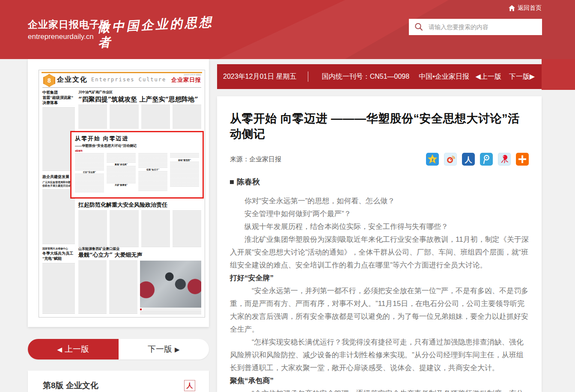  Describe the element at coordinates (485, 27) in the screenshot. I see `search-input` at that location.